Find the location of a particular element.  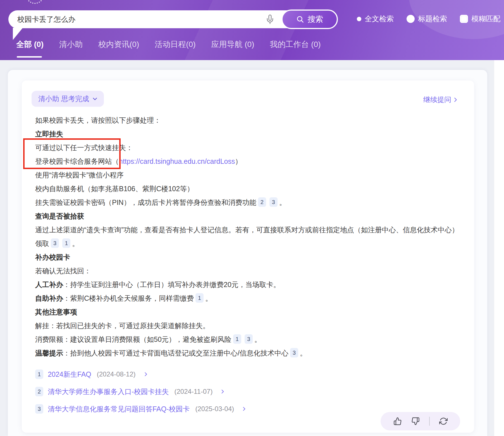

tab-events: 活动日程(0) is located at coordinates (175, 49).